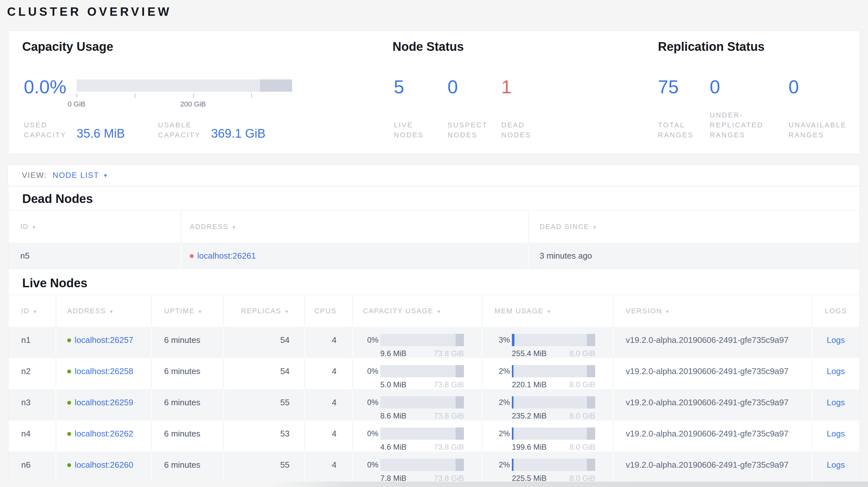  What do you see at coordinates (644, 311) in the screenshot?
I see `col-label: VERSION` at bounding box center [644, 311].